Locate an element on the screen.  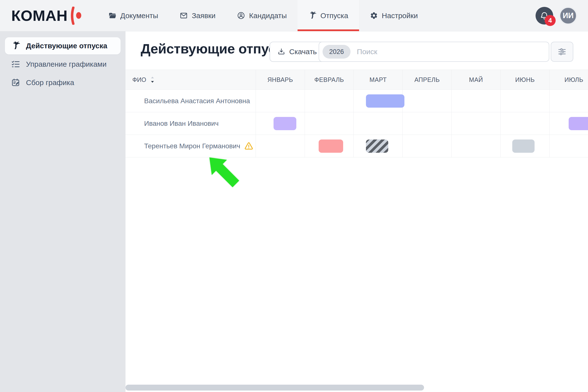
user-circle-icon is located at coordinates (241, 16).